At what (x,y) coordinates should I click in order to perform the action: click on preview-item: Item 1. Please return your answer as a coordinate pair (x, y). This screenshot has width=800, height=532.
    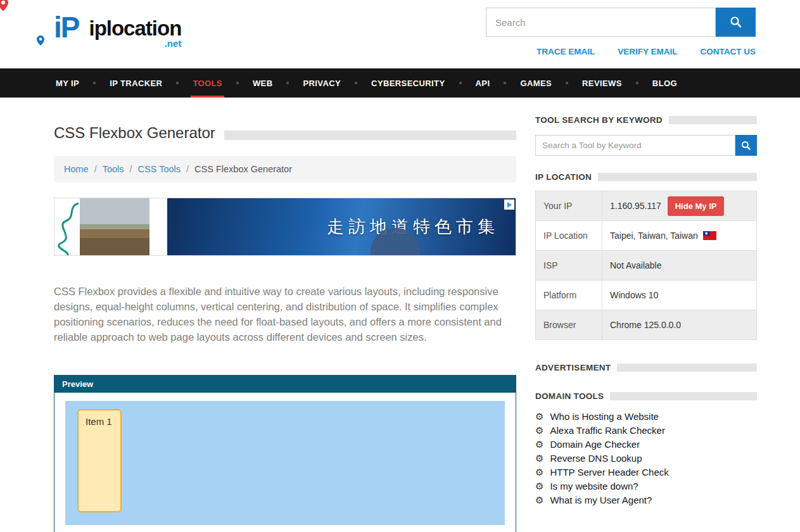
    Looking at the image, I should click on (99, 461).